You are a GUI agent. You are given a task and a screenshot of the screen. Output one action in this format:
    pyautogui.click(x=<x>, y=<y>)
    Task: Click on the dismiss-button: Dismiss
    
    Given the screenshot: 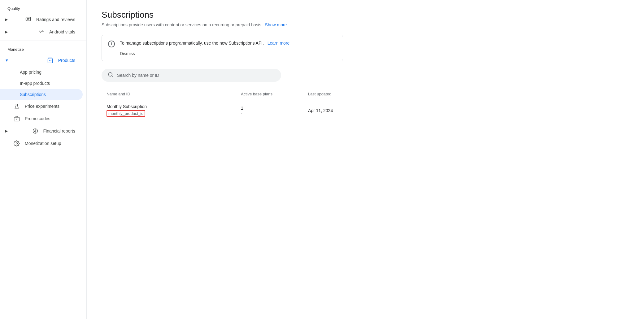 What is the action you would take?
    pyautogui.click(x=128, y=54)
    